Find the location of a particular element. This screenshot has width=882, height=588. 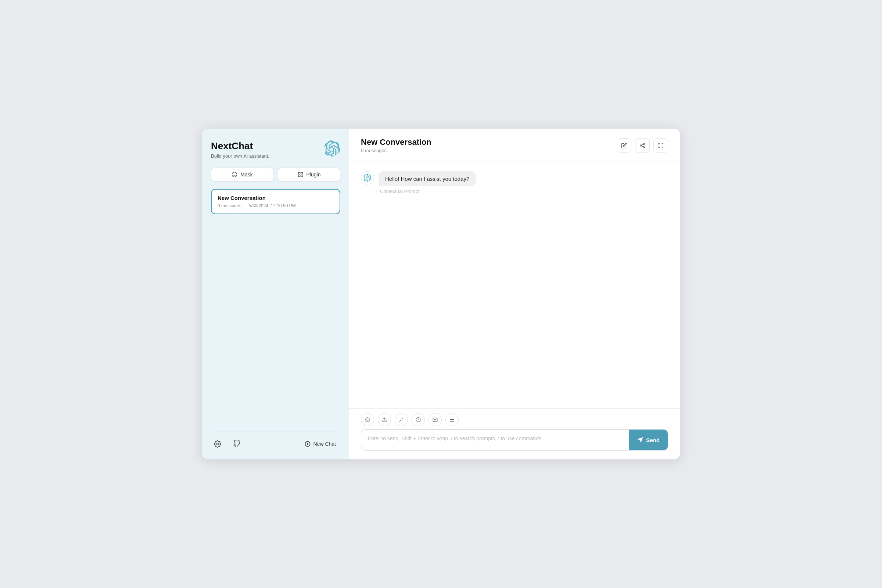

chat-title: New Conversation is located at coordinates (396, 142).